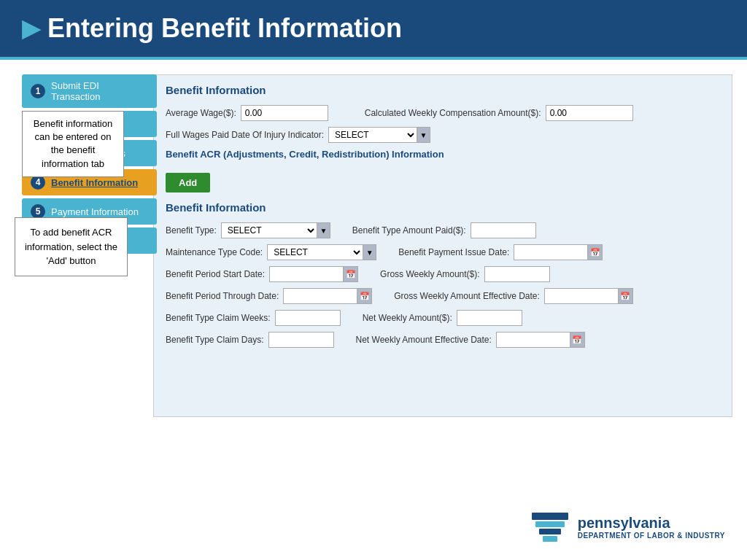 This screenshot has height=560, width=747. What do you see at coordinates (225, 28) in the screenshot?
I see `page-title: Entering Benefit Information` at bounding box center [225, 28].